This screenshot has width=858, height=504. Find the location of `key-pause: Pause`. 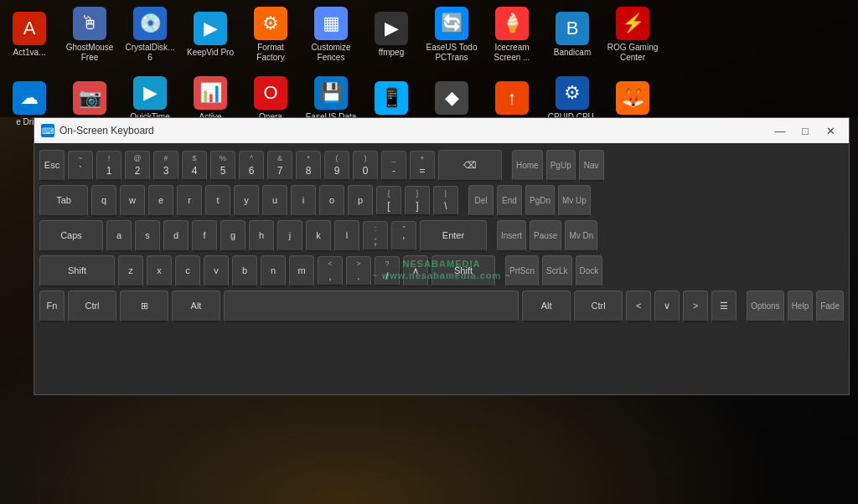

key-pause: Pause is located at coordinates (545, 236).